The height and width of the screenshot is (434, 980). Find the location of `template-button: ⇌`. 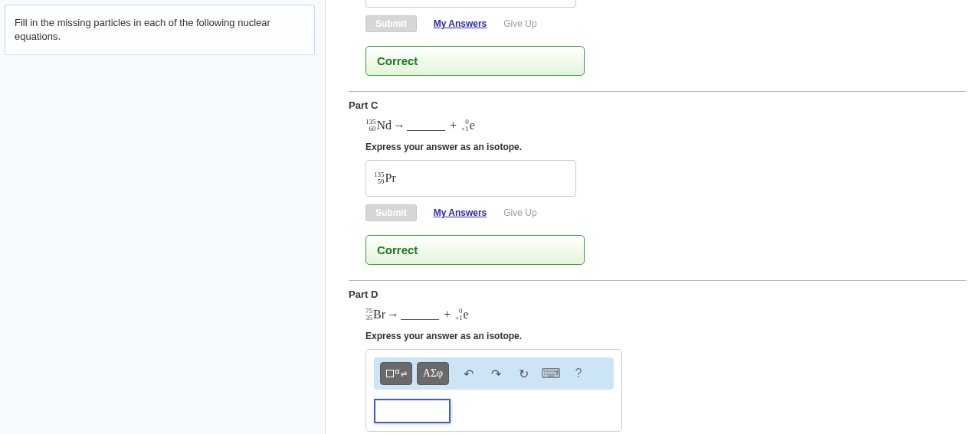

template-button: ⇌ is located at coordinates (396, 374).